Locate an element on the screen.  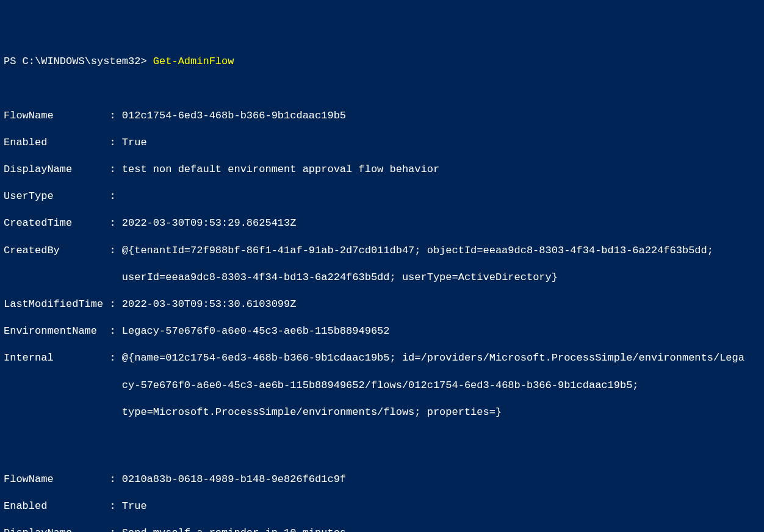
command-text: Get-AdminFlow is located at coordinates (194, 61).